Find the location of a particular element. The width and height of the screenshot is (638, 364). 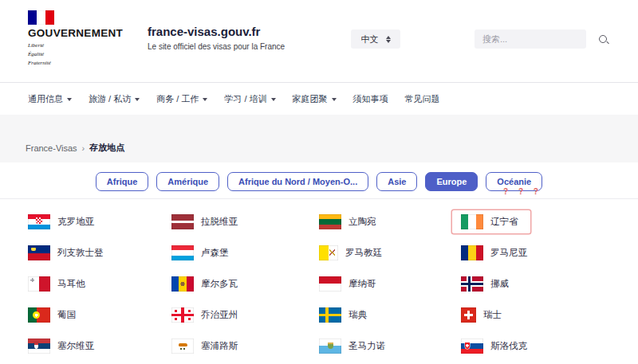

gouvernement-logo: GOUVERNEMENT Liberté Égalité Fraternité is located at coordinates (75, 39).